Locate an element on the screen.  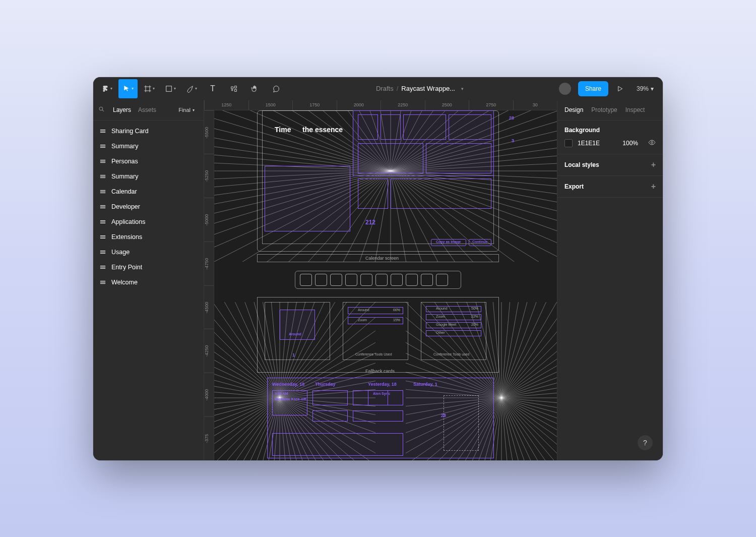
add-export-button: + is located at coordinates (653, 187).